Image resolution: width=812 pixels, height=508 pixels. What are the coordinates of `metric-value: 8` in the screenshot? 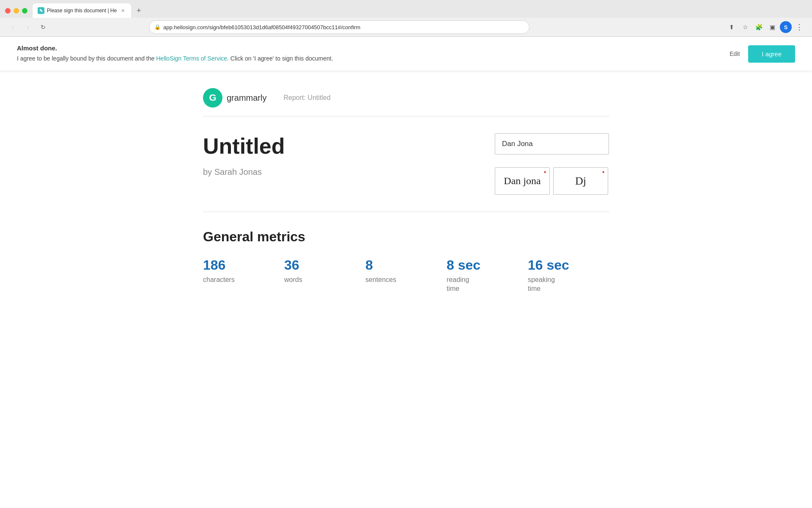 It's located at (369, 265).